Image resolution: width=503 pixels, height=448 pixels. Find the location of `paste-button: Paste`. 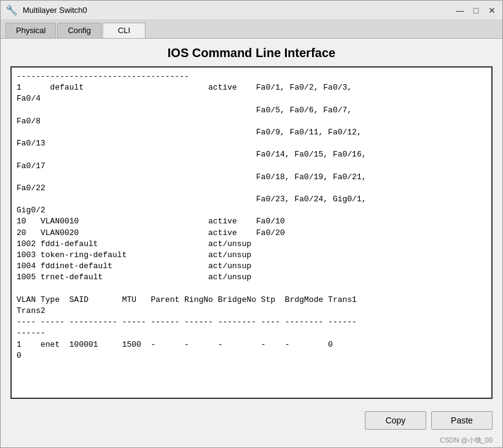

paste-button: Paste is located at coordinates (462, 420).